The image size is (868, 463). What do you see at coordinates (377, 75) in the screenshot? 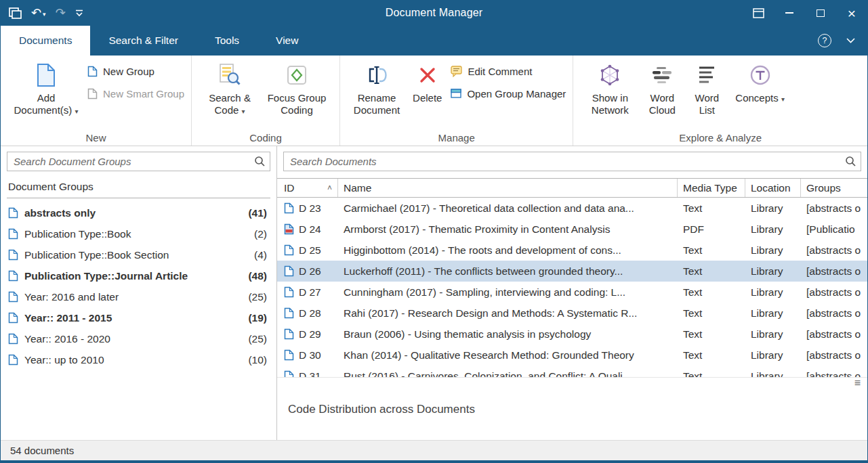
I see `rename-document-icon` at bounding box center [377, 75].